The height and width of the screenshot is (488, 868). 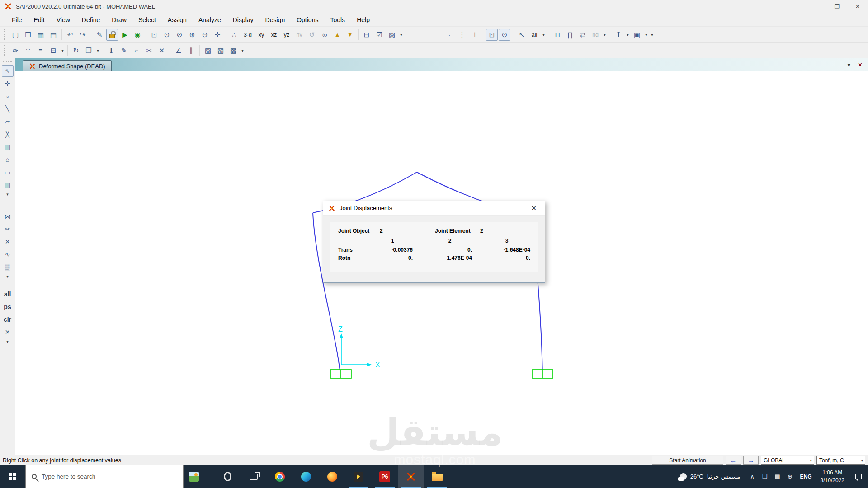 What do you see at coordinates (8, 160) in the screenshot?
I see `draw-poly-area-icon: ⌂` at bounding box center [8, 160].